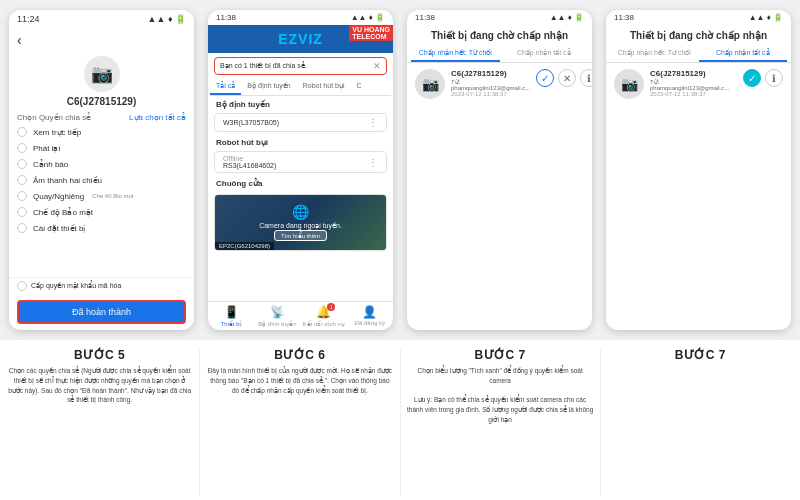  What do you see at coordinates (698, 54) in the screenshot?
I see `phone4-tabs: Chấp nhận hết: Từ chối Chấp nhận tất cả` at bounding box center [698, 54].